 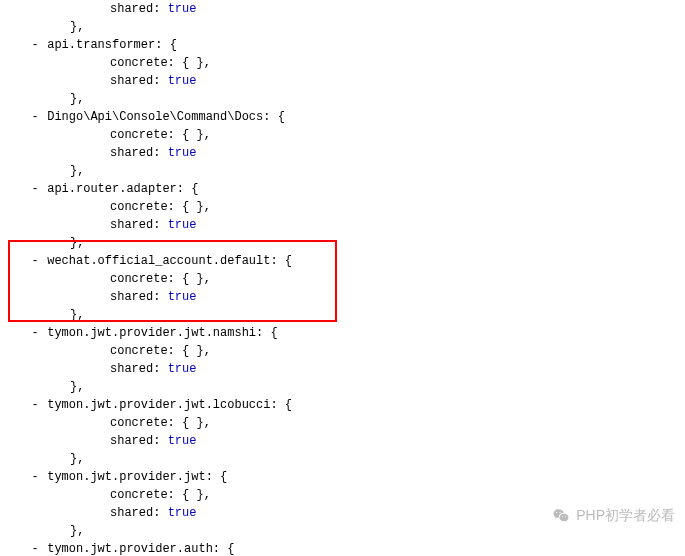 What do you see at coordinates (342, 477) in the screenshot?
I see `object-key: - tymon.jwt.provider.jwt: {` at bounding box center [342, 477].